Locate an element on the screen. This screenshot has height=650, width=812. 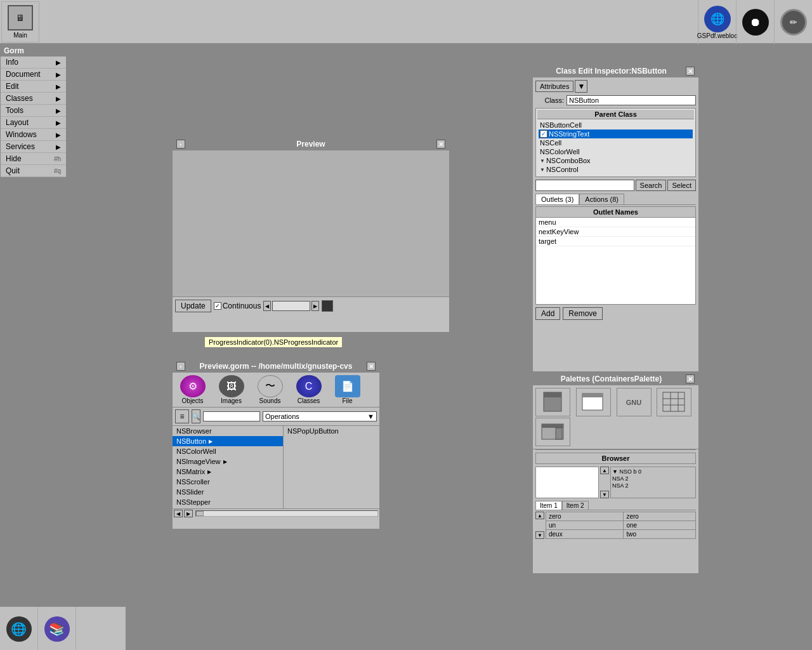
inspector-close-btn: ✕ is located at coordinates (690, 71).